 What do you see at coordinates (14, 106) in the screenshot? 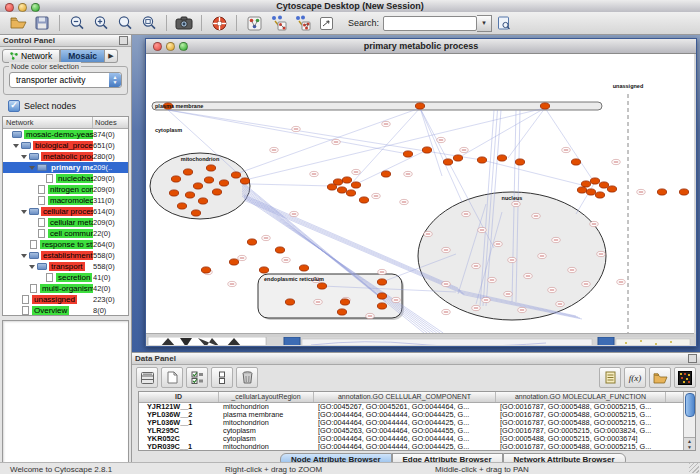
I see `select-nodes-checkbox: ✓` at bounding box center [14, 106].